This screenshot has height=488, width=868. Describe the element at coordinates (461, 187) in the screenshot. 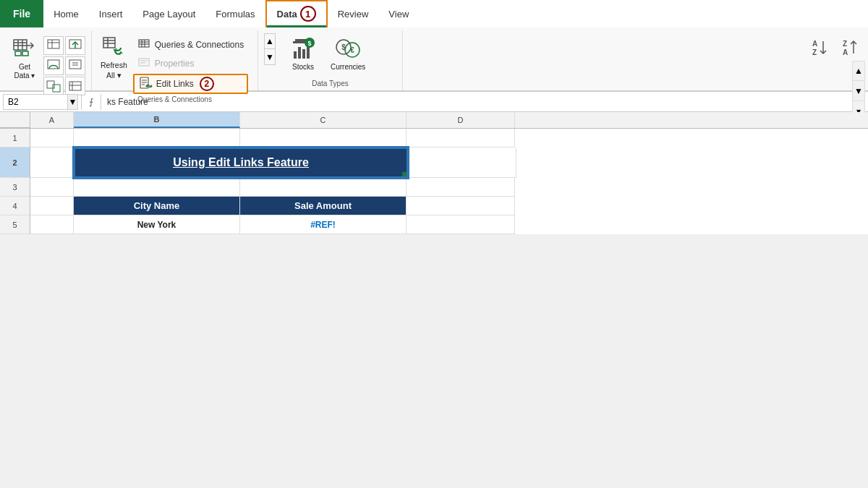

I see `cell-d3` at that location.